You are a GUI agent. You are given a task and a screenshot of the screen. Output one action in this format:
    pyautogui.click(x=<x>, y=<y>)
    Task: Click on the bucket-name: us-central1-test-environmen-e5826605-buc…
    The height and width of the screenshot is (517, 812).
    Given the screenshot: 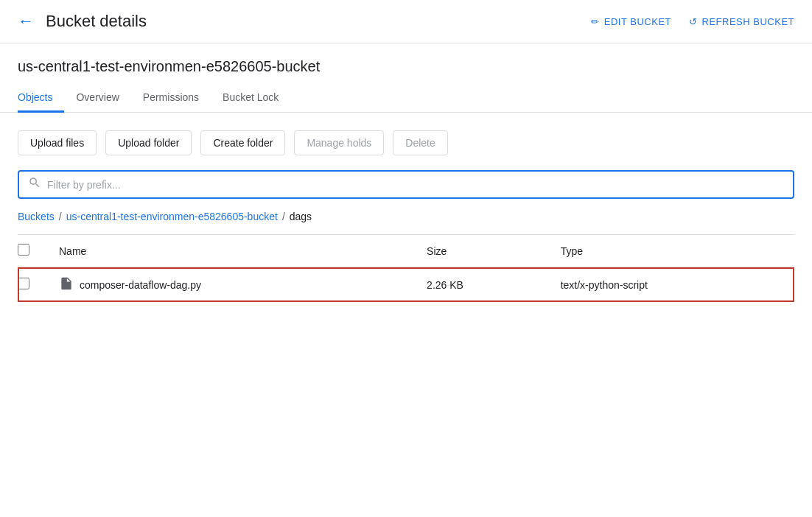 What is the action you would take?
    pyautogui.click(x=406, y=66)
    